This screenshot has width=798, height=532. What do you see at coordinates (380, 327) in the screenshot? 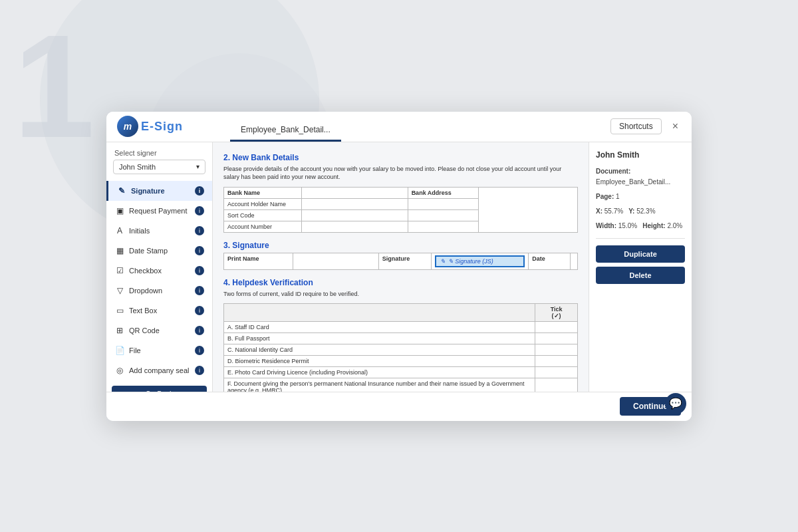
I see `id-item-a: A. Staff ID Card` at bounding box center [380, 327].